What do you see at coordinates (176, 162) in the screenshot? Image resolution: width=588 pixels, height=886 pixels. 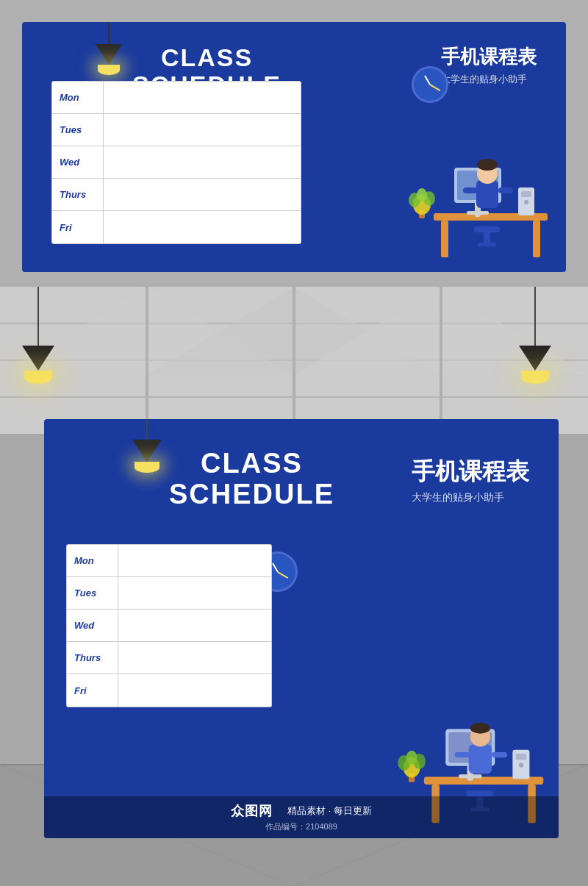 I see `schedule-table: Mon Tues Wed Thurs Fri` at bounding box center [176, 162].